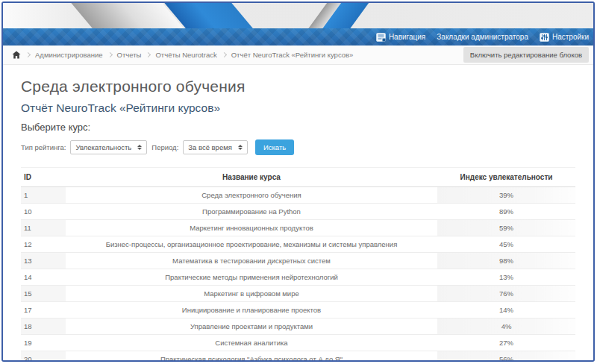 This screenshot has height=364, width=597. Describe the element at coordinates (43, 294) in the screenshot. I see `course-id-cell: 15` at that location.